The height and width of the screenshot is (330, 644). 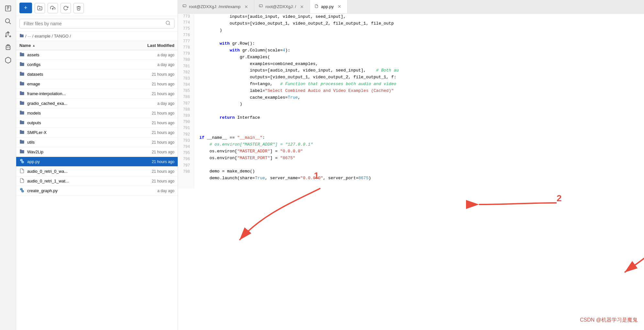 What do you see at coordinates (97, 94) in the screenshot?
I see `table-row: frame-interpolation... 21 hours ago` at bounding box center [97, 94].